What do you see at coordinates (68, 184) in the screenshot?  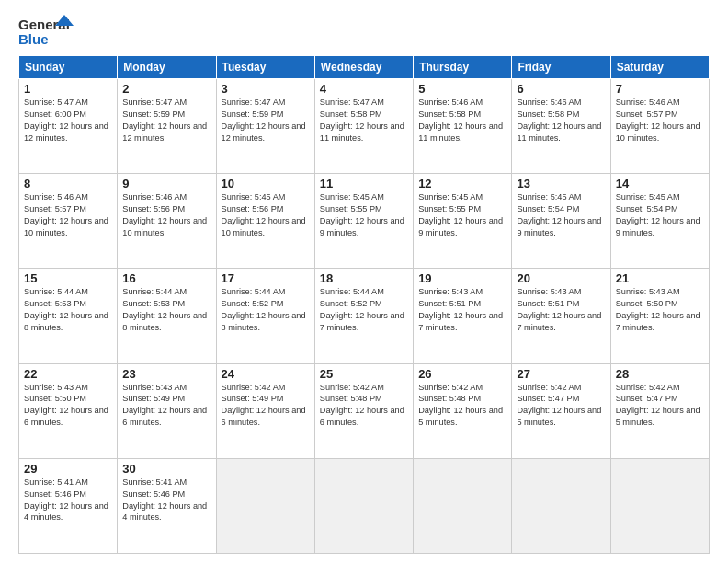 I see `day-number: 8` at bounding box center [68, 184].